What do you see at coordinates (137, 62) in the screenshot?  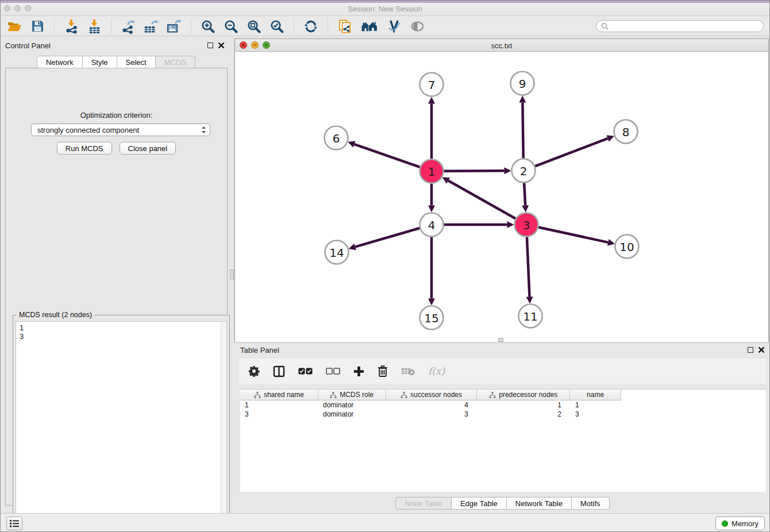 I see `tab-select: Select` at bounding box center [137, 62].